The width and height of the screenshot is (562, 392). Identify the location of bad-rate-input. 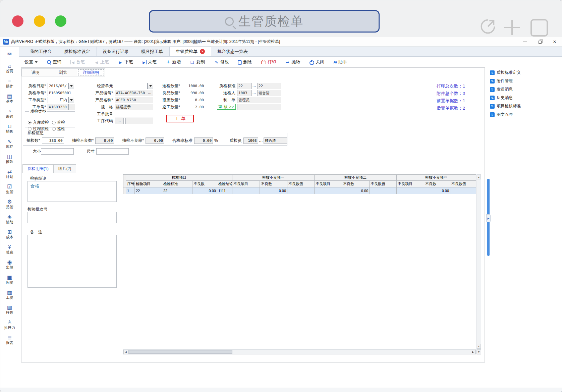
(155, 141).